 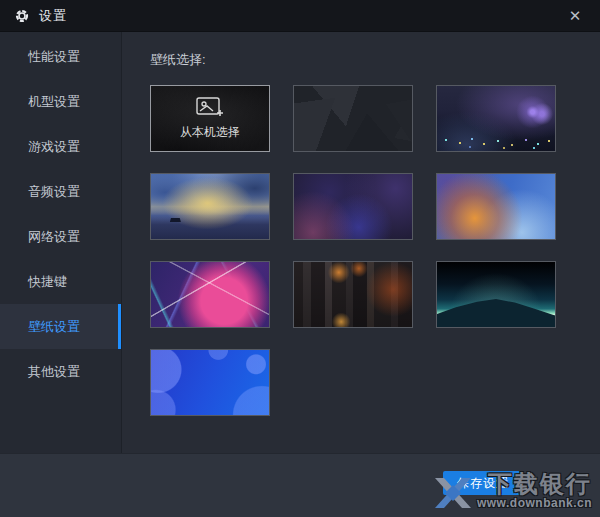 I want to click on sidebar-item-other: 其他设置, so click(x=60, y=372).